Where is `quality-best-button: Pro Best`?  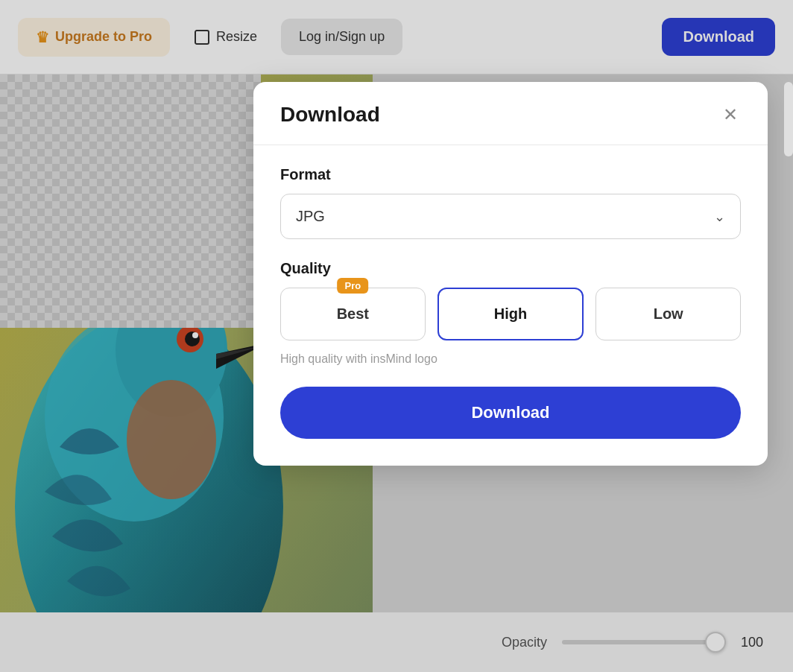
quality-best-button: Pro Best is located at coordinates (353, 314).